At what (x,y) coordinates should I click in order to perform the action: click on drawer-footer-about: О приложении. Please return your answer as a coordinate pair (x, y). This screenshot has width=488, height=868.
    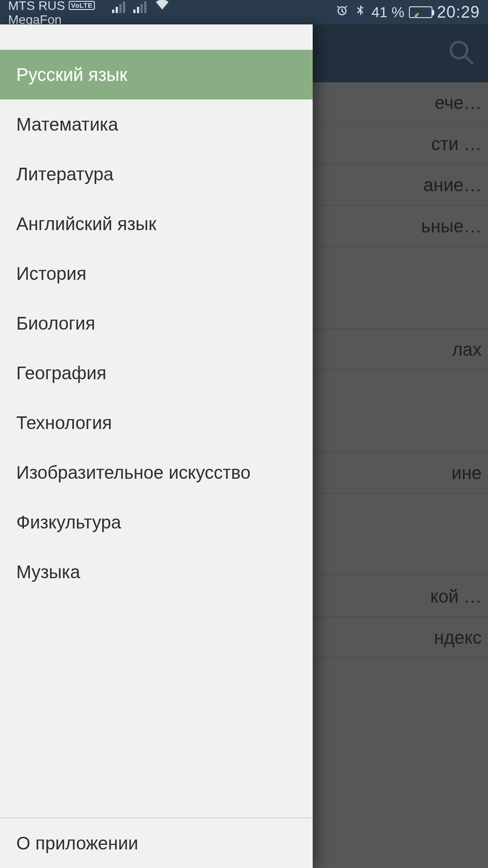
    Looking at the image, I should click on (156, 843).